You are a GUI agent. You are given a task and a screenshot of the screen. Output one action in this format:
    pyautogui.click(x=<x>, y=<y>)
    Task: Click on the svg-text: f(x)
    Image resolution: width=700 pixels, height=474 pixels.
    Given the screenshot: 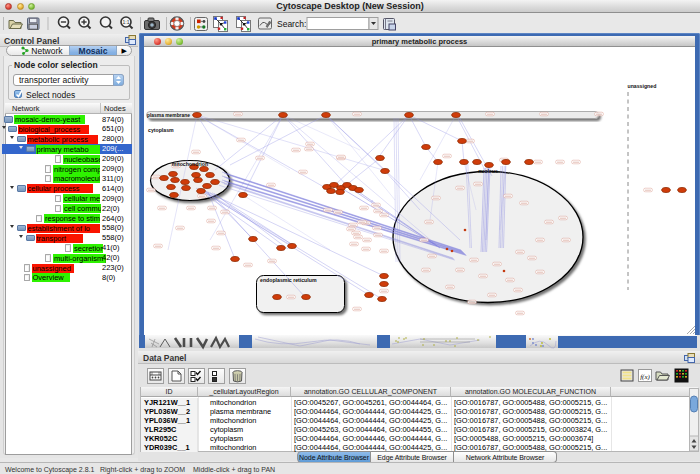 What is the action you would take?
    pyautogui.click(x=645, y=377)
    